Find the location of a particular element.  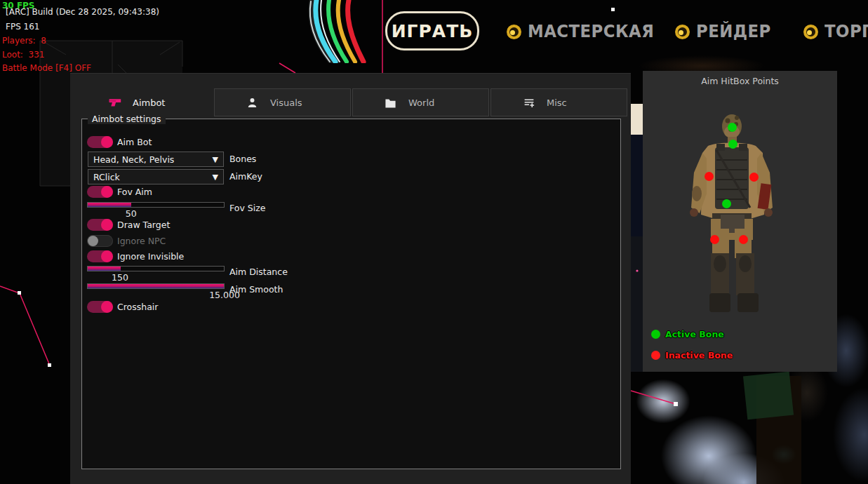

menu-item-label: ТОРГО is located at coordinates (846, 32).